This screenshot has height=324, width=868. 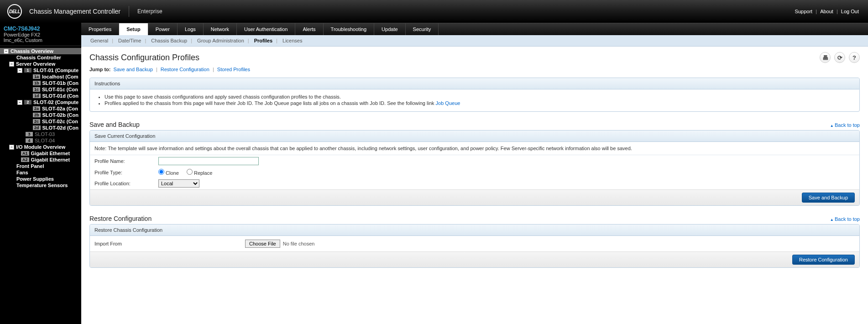 What do you see at coordinates (448, 103) in the screenshot?
I see `job-queue-link: Job Queue` at bounding box center [448, 103].